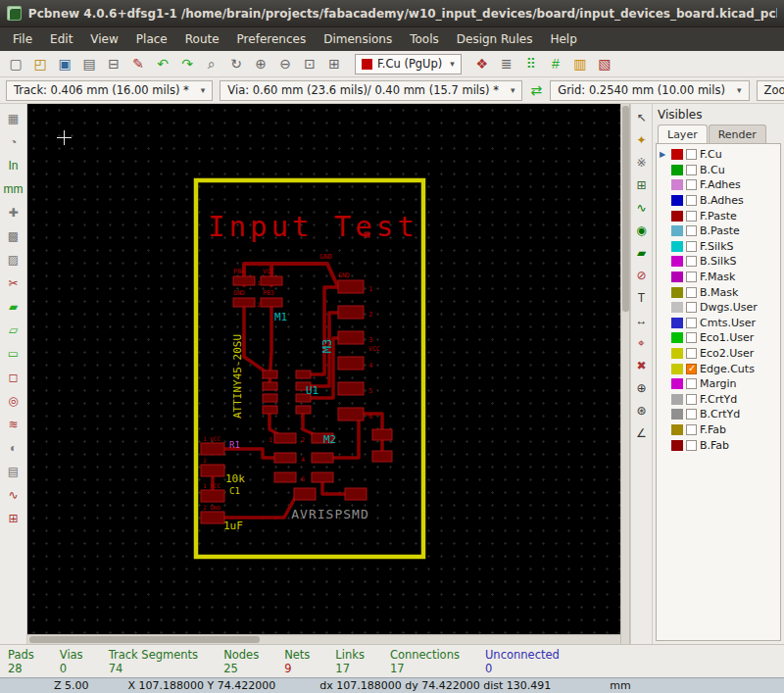  Describe the element at coordinates (14, 376) in the screenshot. I see `pads-sketch-icon: ◻` at that location.